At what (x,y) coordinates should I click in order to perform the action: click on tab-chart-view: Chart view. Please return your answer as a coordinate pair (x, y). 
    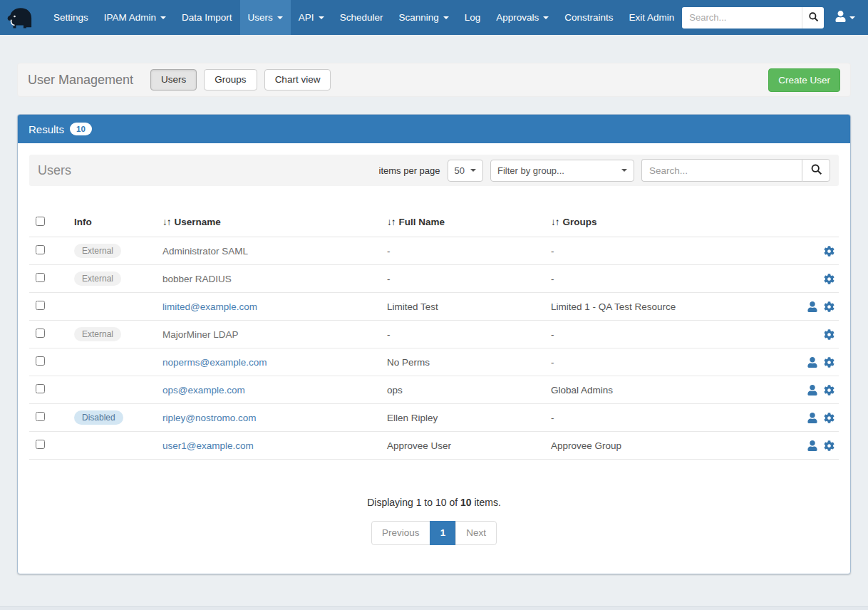
    Looking at the image, I should click on (298, 80).